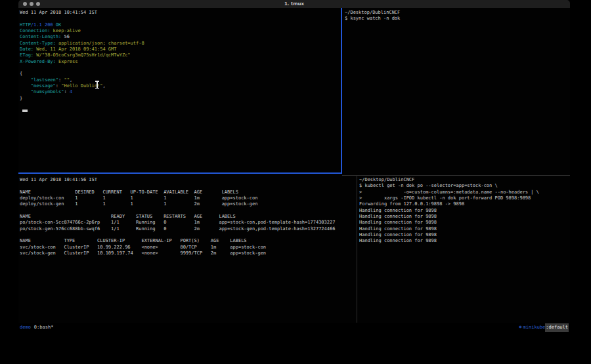  What do you see at coordinates (189, 230) in the screenshot?
I see `terminal-line: po/stock-gen-576cc688bb-swqf6 1/1 Runnin…` at bounding box center [189, 230].